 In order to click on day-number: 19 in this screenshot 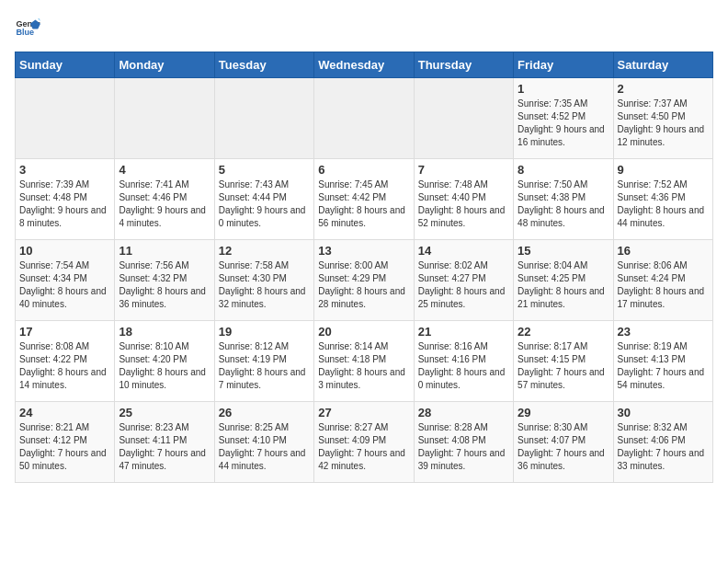, I will do `click(265, 331)`.